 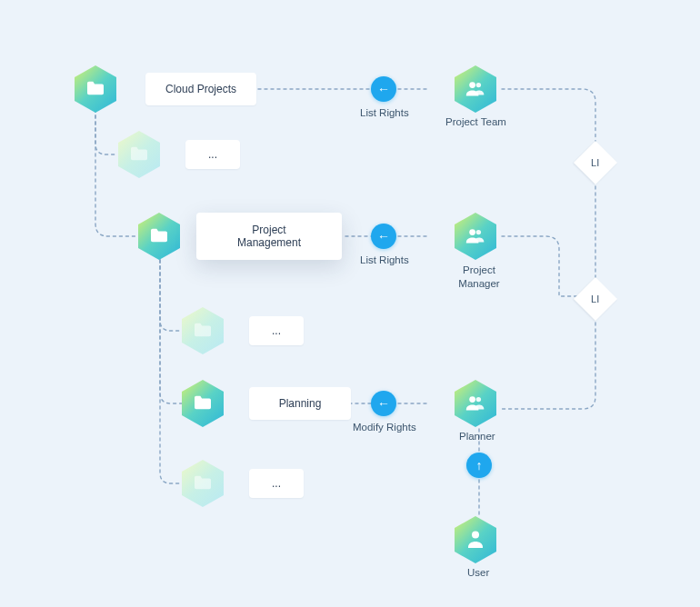 What do you see at coordinates (475, 540) in the screenshot?
I see `person-icon` at bounding box center [475, 540].